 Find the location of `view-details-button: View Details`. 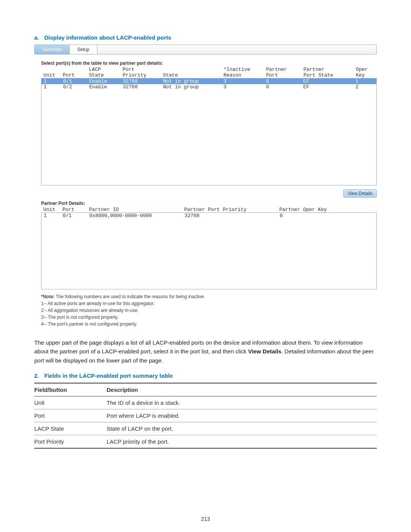

view-details-button: View Details is located at coordinates (360, 193).